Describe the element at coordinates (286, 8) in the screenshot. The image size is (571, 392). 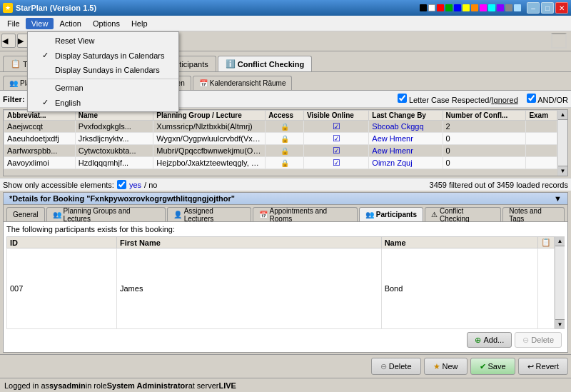
I see `title-bar: ★ StarPlan (Version 1.5) – □ ✕` at that location.